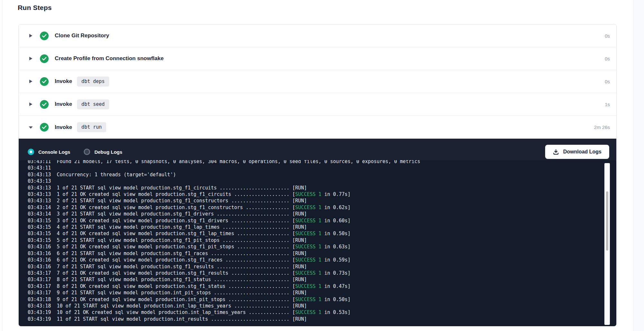  Describe the element at coordinates (322, 260) in the screenshot. I see `log-line: 03:43:16 6 of 21 OK created sql view mod…` at that location.